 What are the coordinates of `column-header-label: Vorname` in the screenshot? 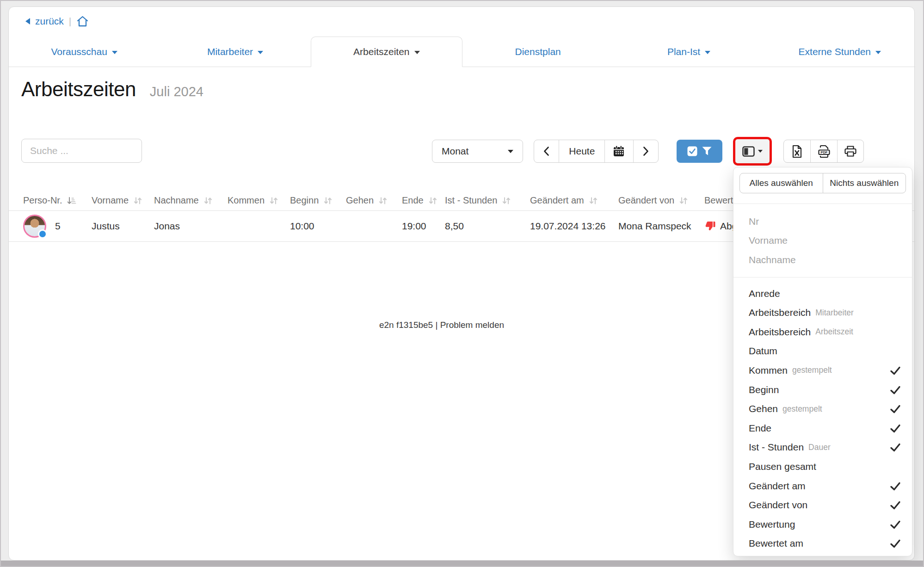 It's located at (110, 201).